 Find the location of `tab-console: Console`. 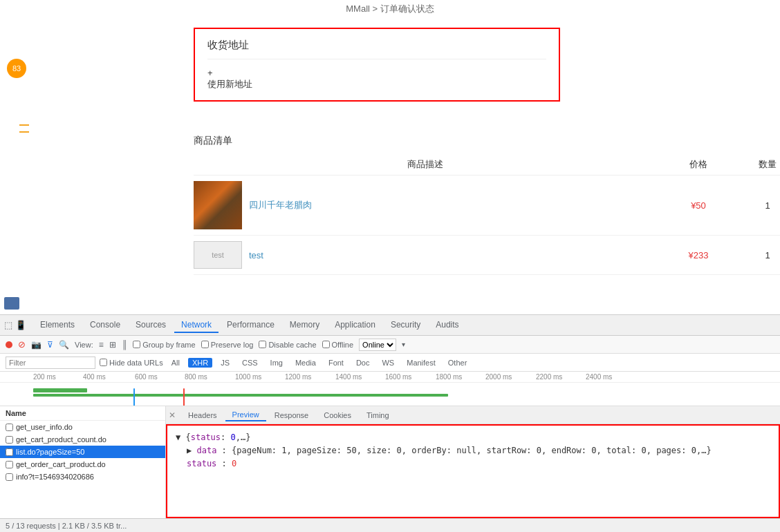

tab-console: Console is located at coordinates (105, 325).